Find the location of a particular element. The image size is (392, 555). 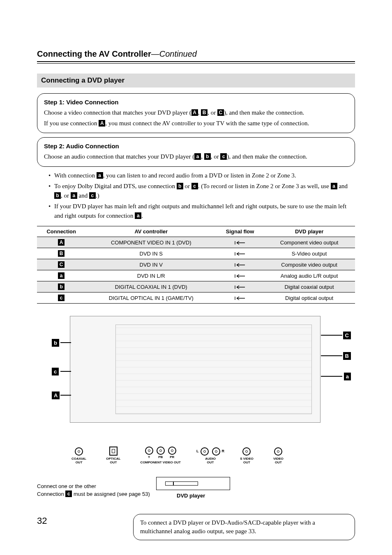

jack-component: Y PB PR COMPONENT VIDEO OUT is located at coordinates (161, 456).